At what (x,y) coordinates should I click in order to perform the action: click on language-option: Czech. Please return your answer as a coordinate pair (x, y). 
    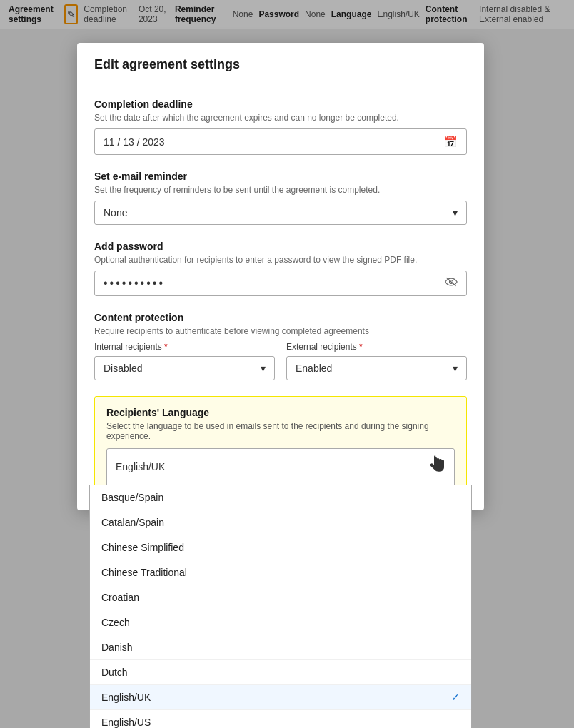
    Looking at the image, I should click on (281, 622).